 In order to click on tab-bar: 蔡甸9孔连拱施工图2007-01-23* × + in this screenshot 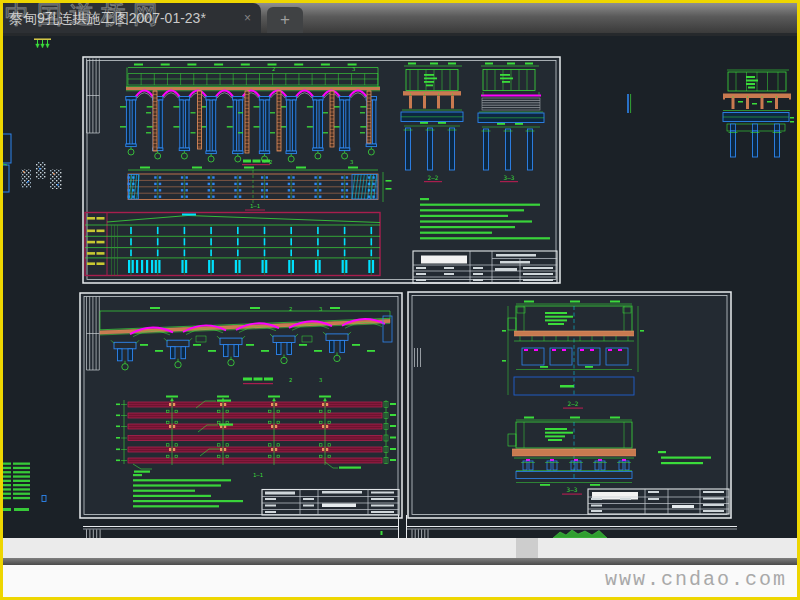, I will do `click(400, 20)`.